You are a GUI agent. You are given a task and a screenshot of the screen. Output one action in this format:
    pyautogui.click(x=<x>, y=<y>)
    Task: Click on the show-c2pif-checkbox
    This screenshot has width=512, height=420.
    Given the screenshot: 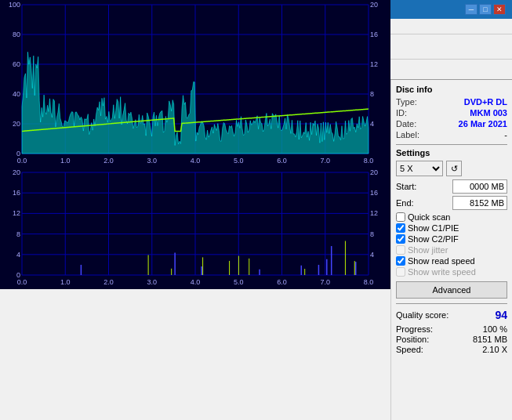 What is the action you would take?
    pyautogui.click(x=401, y=239)
    